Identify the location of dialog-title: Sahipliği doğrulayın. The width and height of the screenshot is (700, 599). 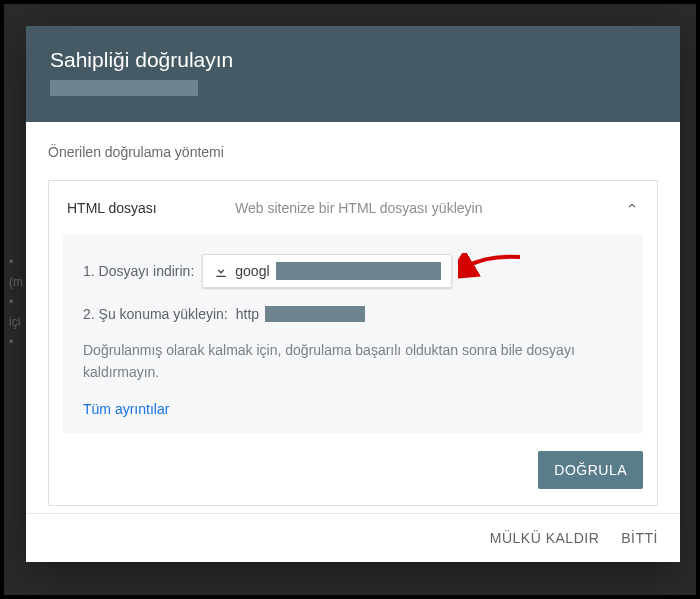
(353, 60).